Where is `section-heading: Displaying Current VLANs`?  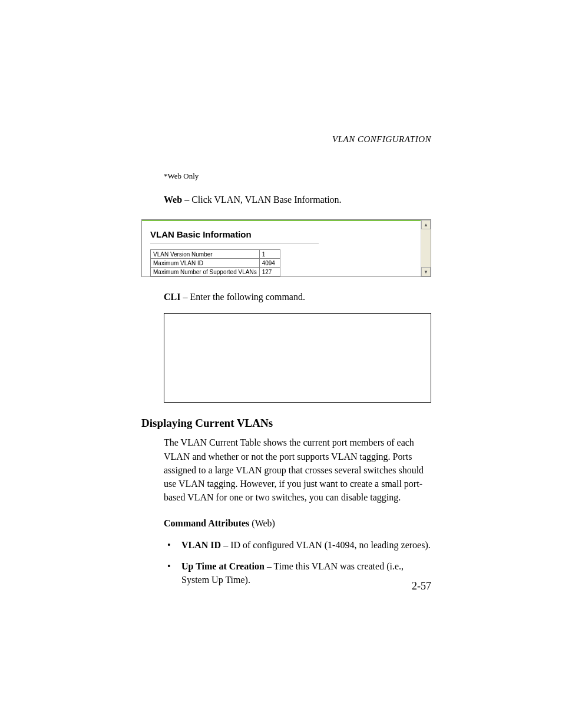
section-heading: Displaying Current VLANs is located at coordinates (286, 423).